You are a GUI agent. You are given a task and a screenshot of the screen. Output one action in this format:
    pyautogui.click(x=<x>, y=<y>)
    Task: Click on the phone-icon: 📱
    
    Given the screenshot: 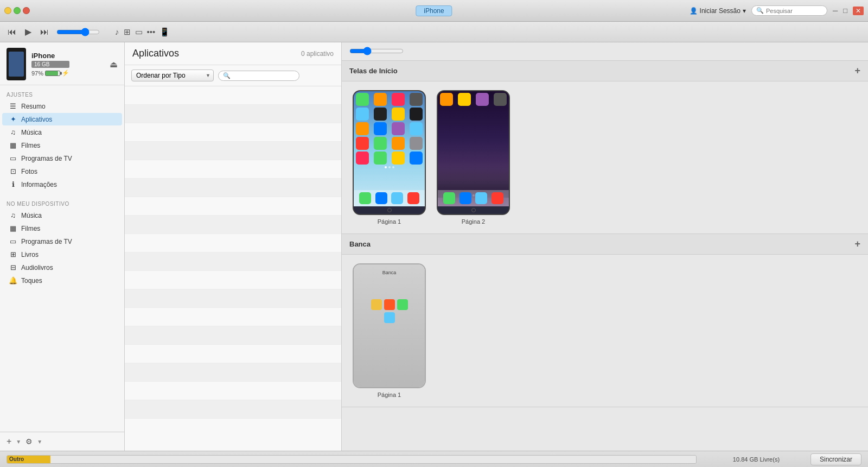 What is the action you would take?
    pyautogui.click(x=165, y=32)
    